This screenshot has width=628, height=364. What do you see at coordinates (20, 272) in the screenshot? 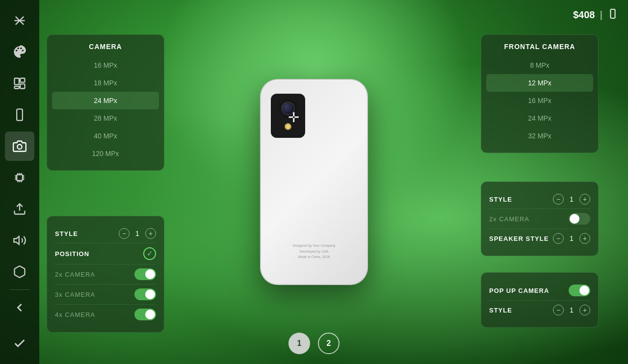
I see `sidebar-item-3d` at bounding box center [20, 272].